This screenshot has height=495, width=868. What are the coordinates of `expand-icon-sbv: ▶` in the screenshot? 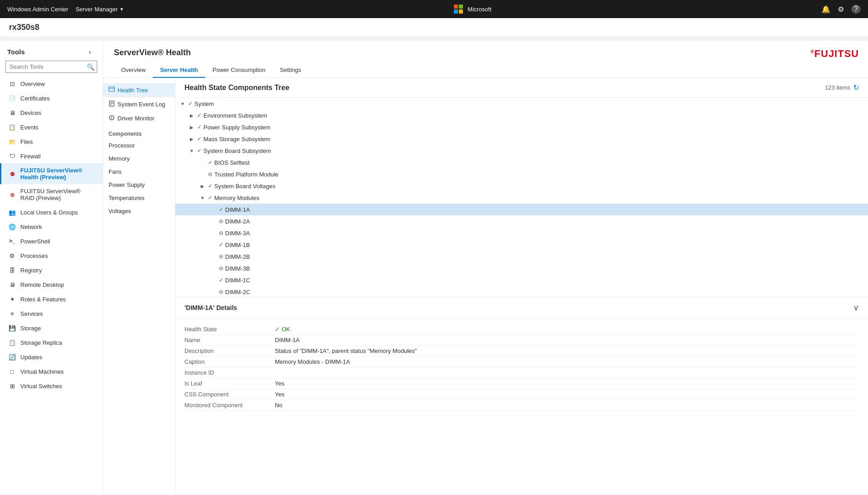 It's located at (203, 186).